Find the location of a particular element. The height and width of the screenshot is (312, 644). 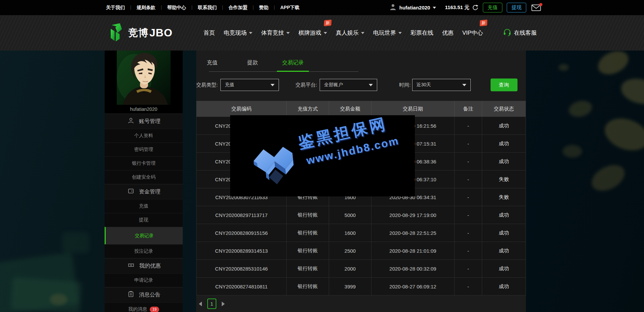

deposit-button: 充值 is located at coordinates (493, 7).